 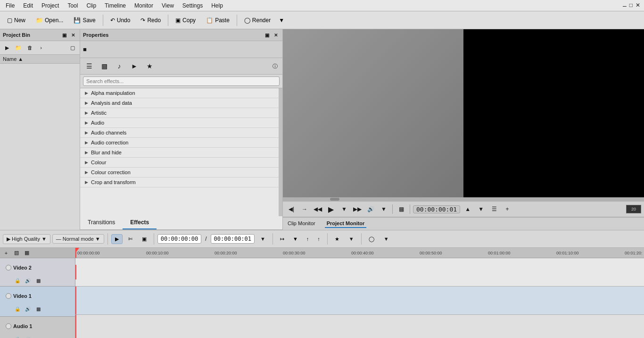 What do you see at coordinates (372, 239) in the screenshot?
I see `guide-button: ◯` at bounding box center [372, 239].